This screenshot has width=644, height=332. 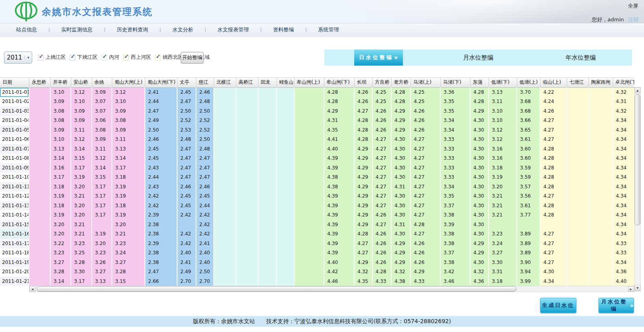 What do you see at coordinates (455, 111) in the screenshot?
I see `value-cell: 3.35` at bounding box center [455, 111].